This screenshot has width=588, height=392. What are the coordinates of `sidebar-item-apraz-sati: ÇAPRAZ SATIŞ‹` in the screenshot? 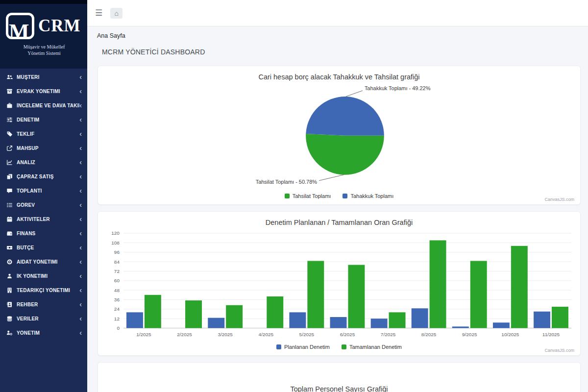 It's located at (44, 176).